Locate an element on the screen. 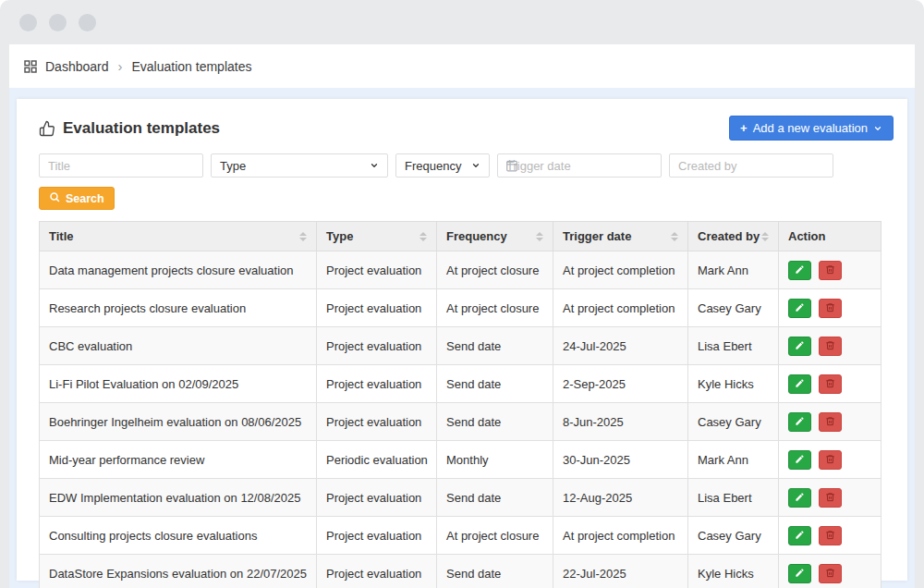 The width and height of the screenshot is (924, 588). table-header-row: Title Type Frequency Trigger date is located at coordinates (460, 237).